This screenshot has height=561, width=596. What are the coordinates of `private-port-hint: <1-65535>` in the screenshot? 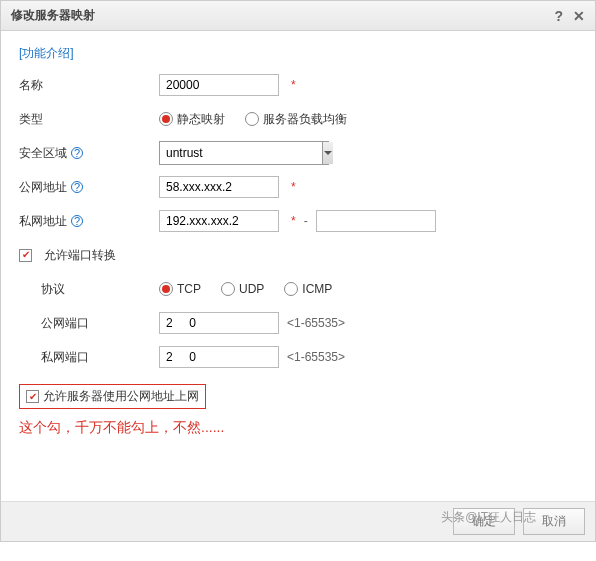 It's located at (316, 357).